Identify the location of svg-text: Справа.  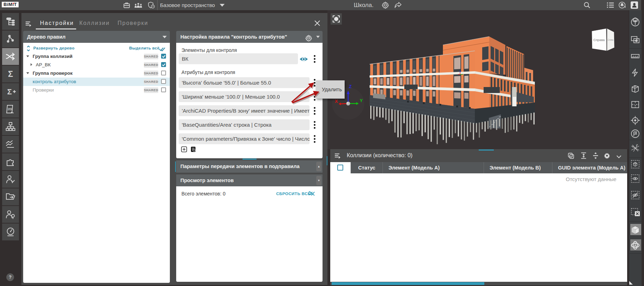
(599, 40).